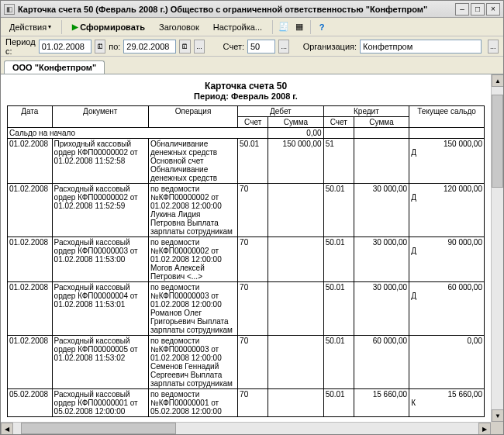 The image size is (504, 435). Describe the element at coordinates (498, 416) in the screenshot. I see `scroll-down-button: ▼` at that location.